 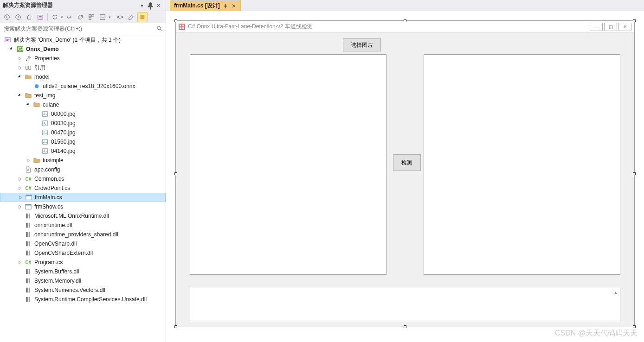 I want to click on properties-node: Properties, so click(x=83, y=58).